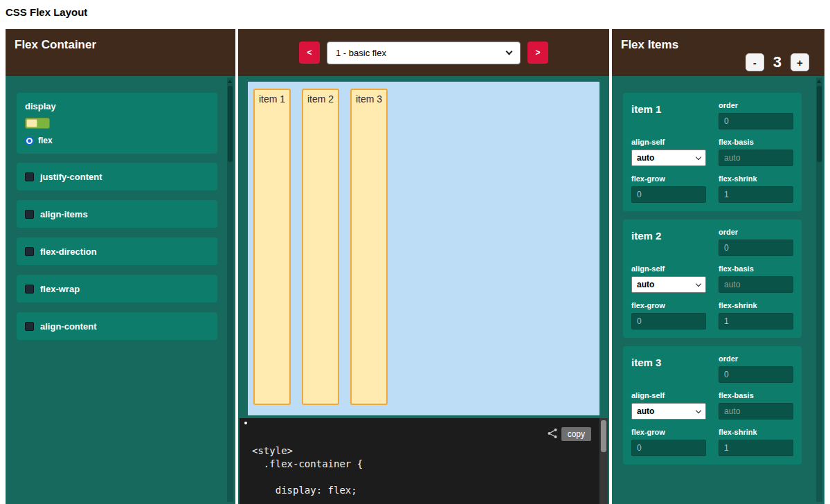 The image size is (830, 504). What do you see at coordinates (669, 115) in the screenshot?
I see `item-card-title: item 1` at bounding box center [669, 115].